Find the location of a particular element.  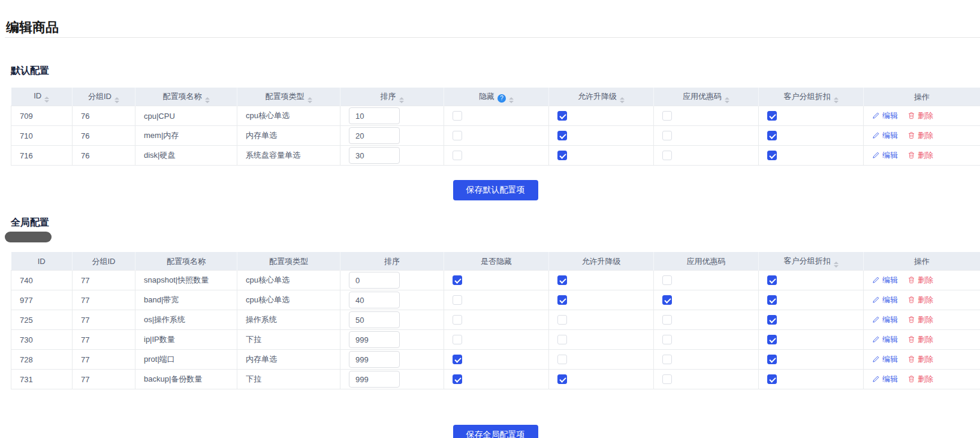

column-label: 应用优惠码 is located at coordinates (706, 262).